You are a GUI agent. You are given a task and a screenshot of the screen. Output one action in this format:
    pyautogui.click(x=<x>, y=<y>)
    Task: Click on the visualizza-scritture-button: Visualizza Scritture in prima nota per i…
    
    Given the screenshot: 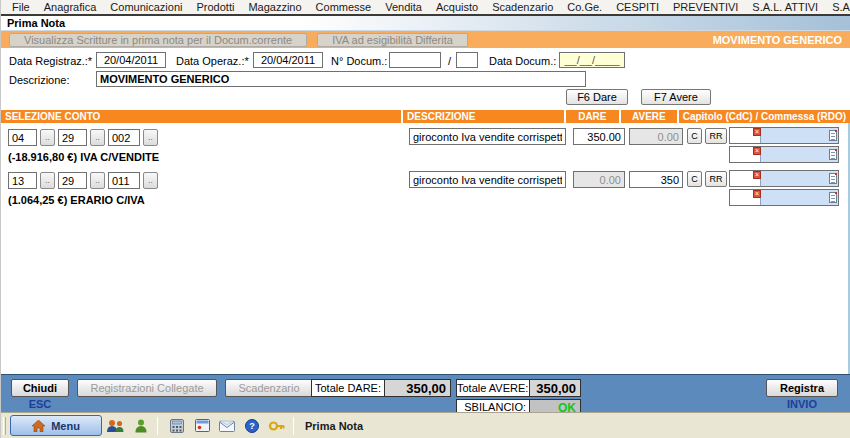 What is the action you would take?
    pyautogui.click(x=158, y=40)
    